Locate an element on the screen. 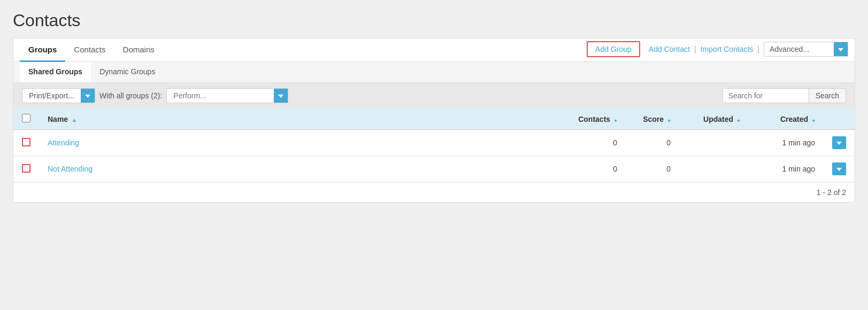 The height and width of the screenshot is (310, 868). sub-tabs-row: Shared Groups Dynamic Groups is located at coordinates (434, 73).